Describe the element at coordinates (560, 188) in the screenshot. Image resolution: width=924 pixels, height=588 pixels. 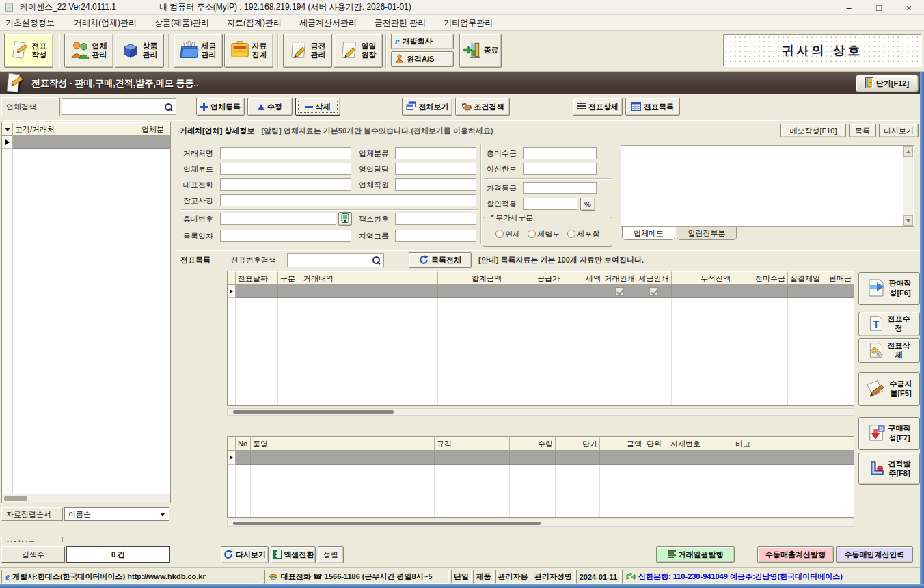
I see `price-grade-input` at that location.